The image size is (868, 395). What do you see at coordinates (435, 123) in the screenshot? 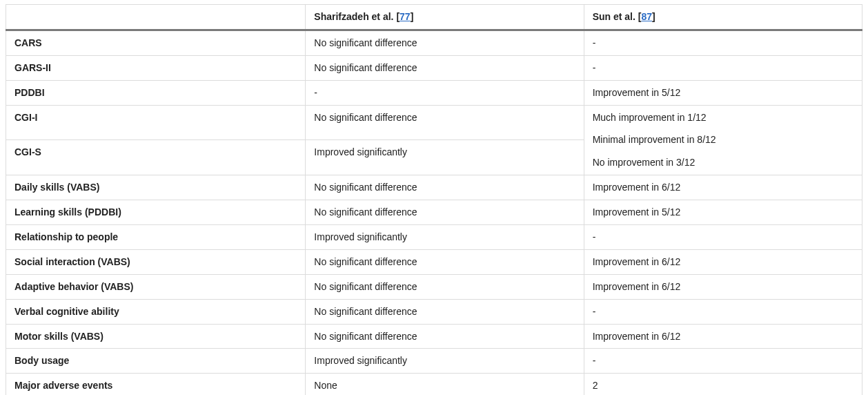
I see `table-row: CGI-I No significant difference Much imp…` at bounding box center [435, 123].